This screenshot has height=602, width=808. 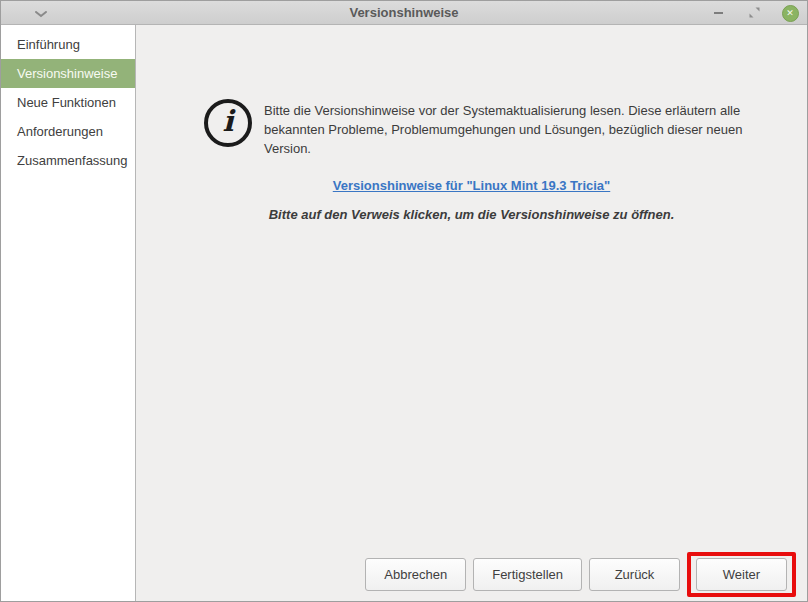 I want to click on sidebar-item-anforderungen: Anforderungen, so click(x=68, y=132).